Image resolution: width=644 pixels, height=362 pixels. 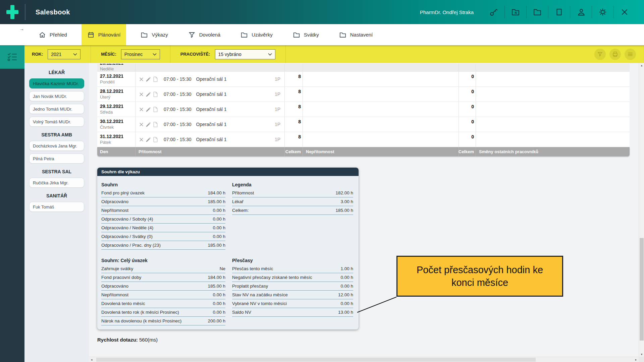 What do you see at coordinates (600, 54) in the screenshot?
I see `filter-icon` at bounding box center [600, 54].